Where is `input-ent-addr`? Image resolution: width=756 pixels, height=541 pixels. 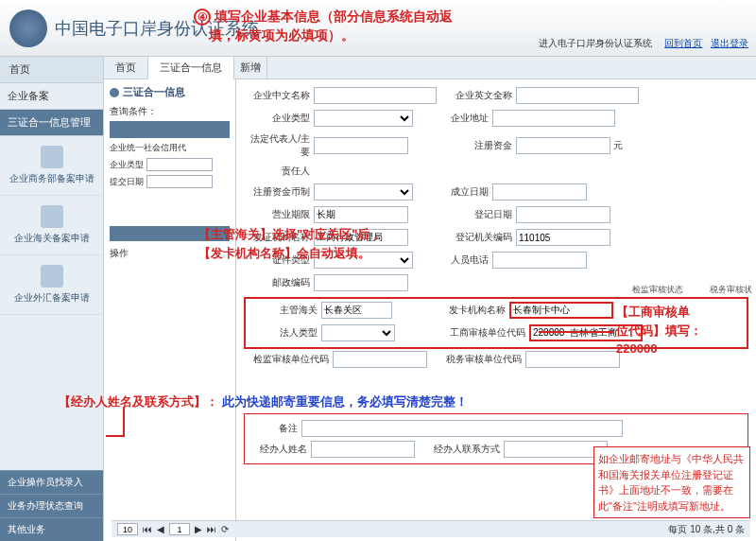
input-ent-addr is located at coordinates (554, 118).